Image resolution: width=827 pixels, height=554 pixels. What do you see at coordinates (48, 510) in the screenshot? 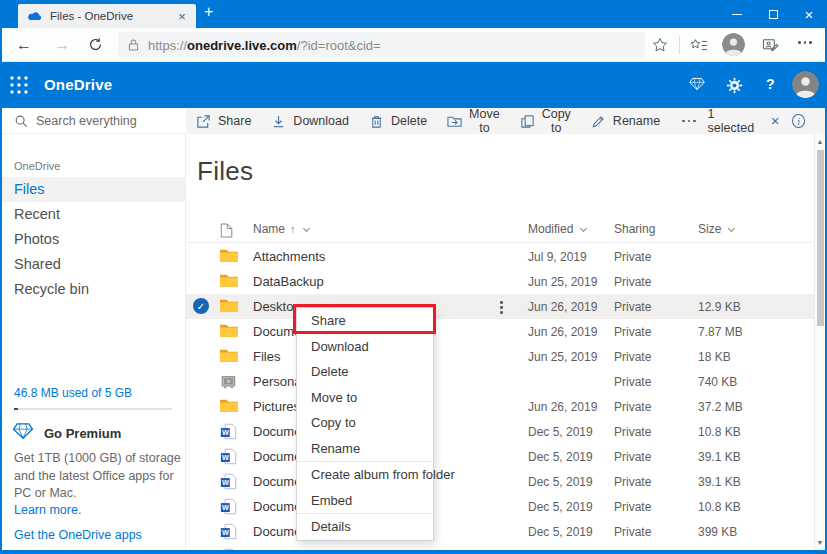
I see `learn-more-link: Learn more.` at bounding box center [48, 510].